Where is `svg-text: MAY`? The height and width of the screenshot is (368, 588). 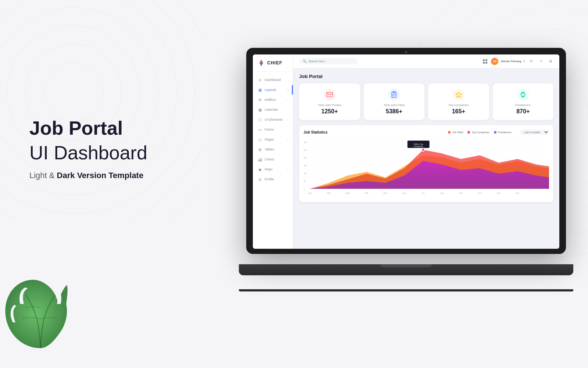 svg-text: MAY is located at coordinates (385, 193).